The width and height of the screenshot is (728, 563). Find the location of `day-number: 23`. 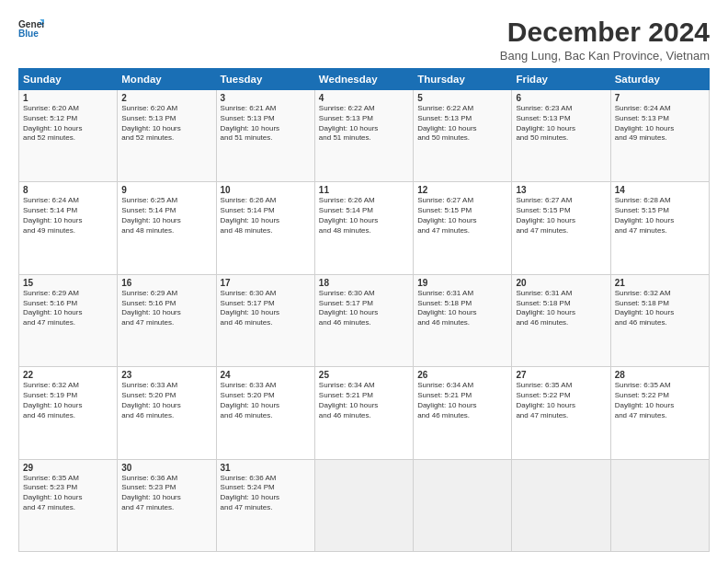

day-number: 23 is located at coordinates (166, 375).